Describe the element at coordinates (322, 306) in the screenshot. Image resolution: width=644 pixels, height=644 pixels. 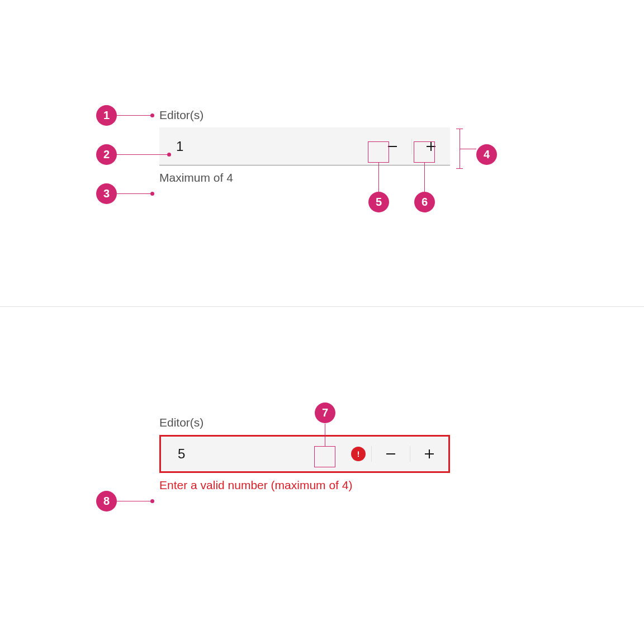
I see `section-divider` at that location.